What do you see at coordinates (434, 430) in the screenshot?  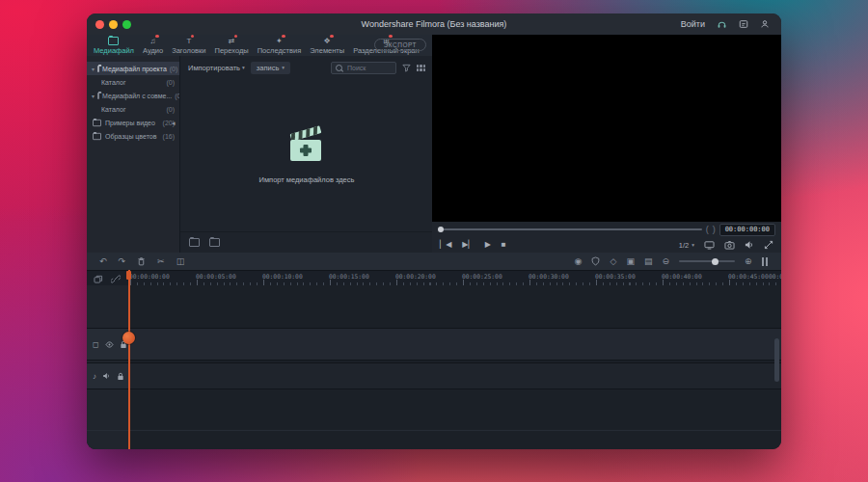 I see `tracks-divider` at bounding box center [434, 430].